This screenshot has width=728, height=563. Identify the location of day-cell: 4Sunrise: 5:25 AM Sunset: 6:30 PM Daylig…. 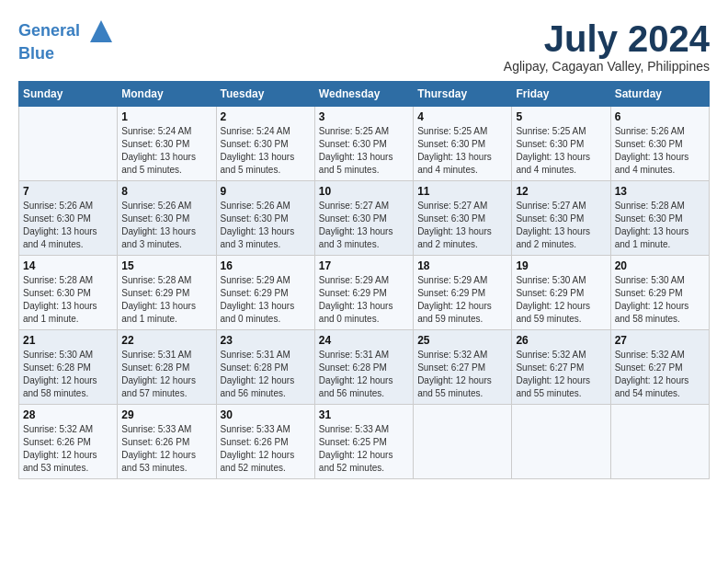
(463, 144).